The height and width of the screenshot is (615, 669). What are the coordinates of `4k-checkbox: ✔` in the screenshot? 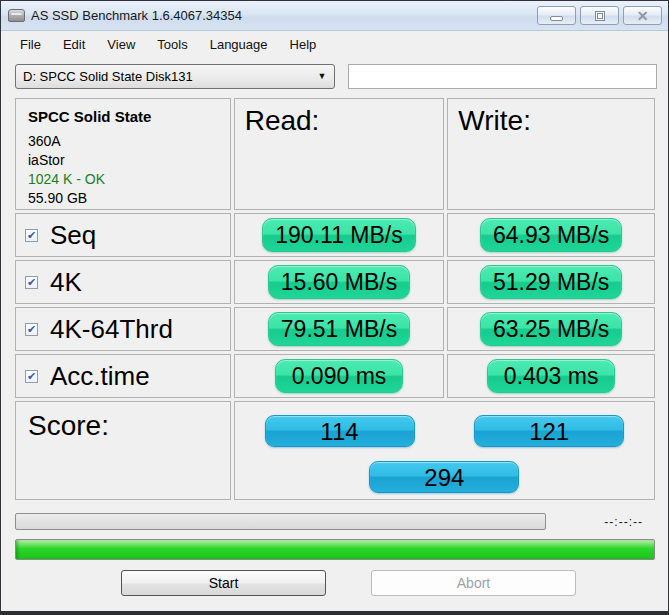 It's located at (32, 282).